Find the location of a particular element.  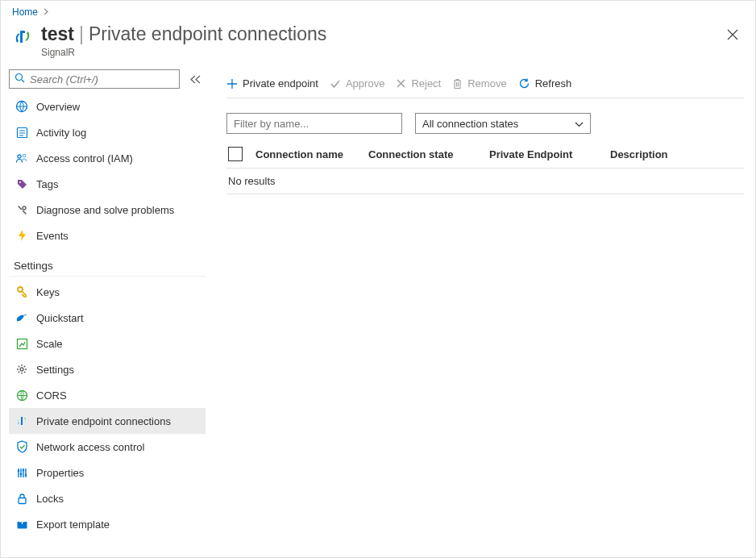

x-icon is located at coordinates (401, 84).